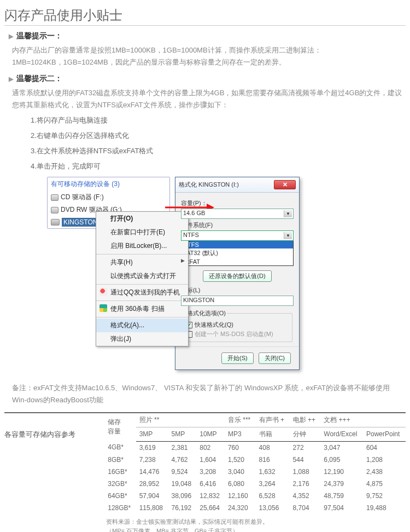 Image resolution: width=410 pixels, height=532 pixels. What do you see at coordinates (207, 79) in the screenshot?
I see `tip2-title: 温馨提示二：` at bounding box center [207, 79].